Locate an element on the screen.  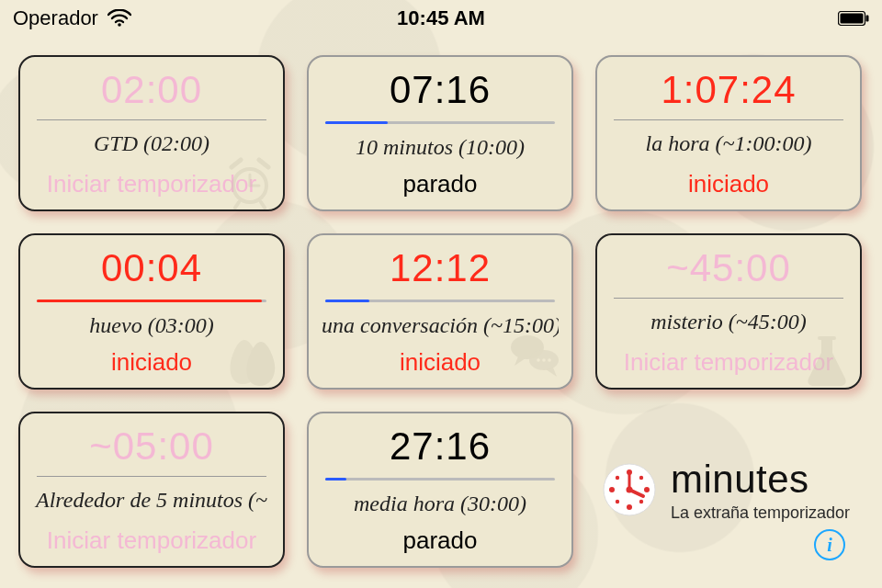
status-bar: Operador 10:45 AM is located at coordinates (441, 18).